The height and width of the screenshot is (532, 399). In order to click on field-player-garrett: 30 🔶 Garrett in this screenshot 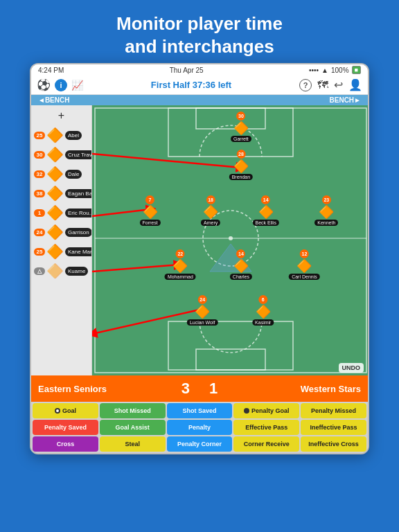, I will do `click(241, 127)`.